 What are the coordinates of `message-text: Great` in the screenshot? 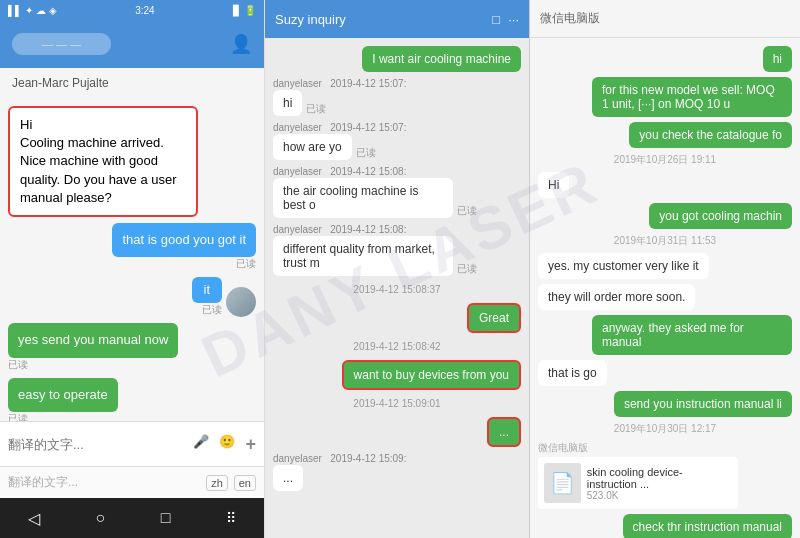 It's located at (494, 318).